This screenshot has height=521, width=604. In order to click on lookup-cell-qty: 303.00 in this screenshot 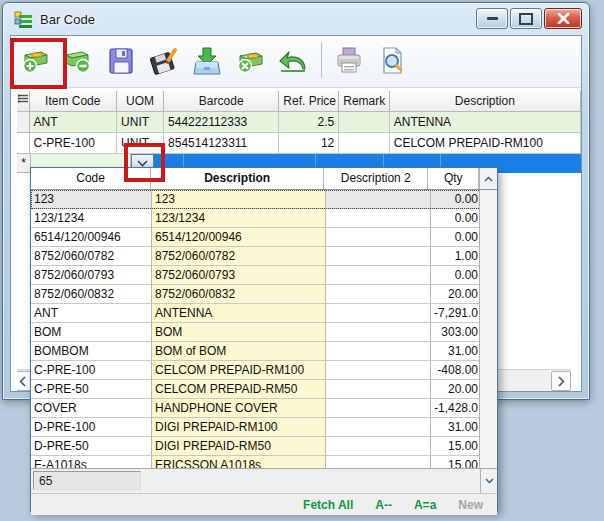, I will do `click(456, 332)`.